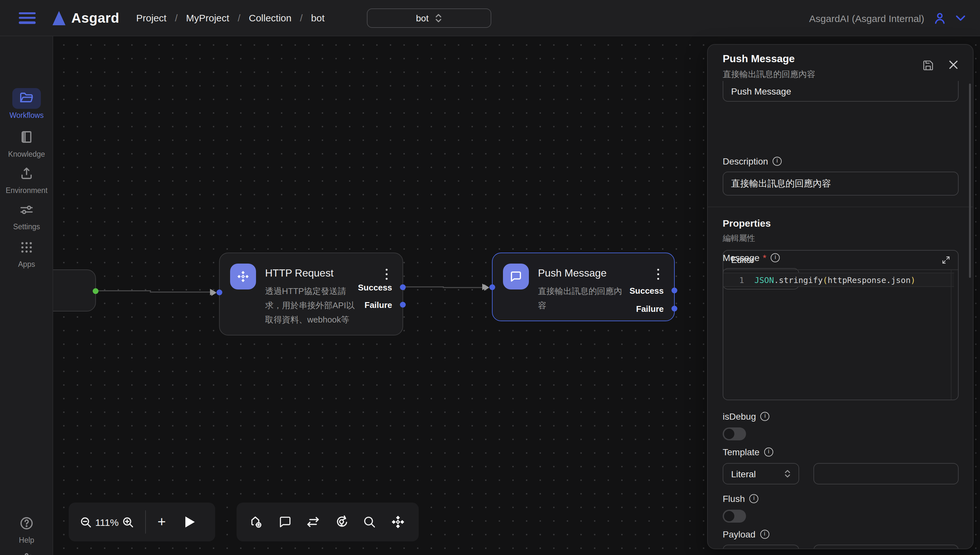  I want to click on partial-node, so click(74, 290).